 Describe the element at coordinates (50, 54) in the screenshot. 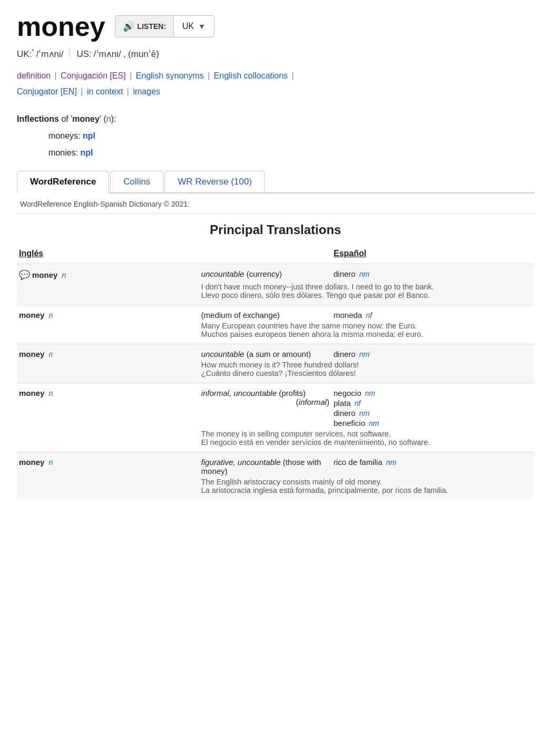

I see `uk-ipa: /ˈmʌni/` at that location.